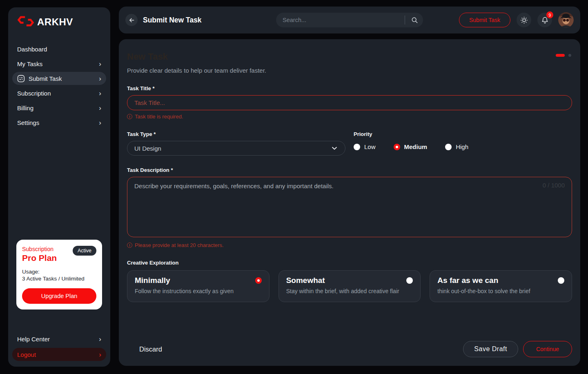  I want to click on subscription-card-title: Subscription, so click(39, 249).